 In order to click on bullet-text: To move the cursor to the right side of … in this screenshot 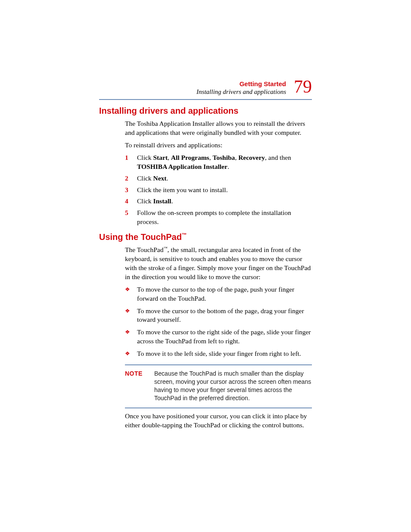, I will do `click(224, 337)`.